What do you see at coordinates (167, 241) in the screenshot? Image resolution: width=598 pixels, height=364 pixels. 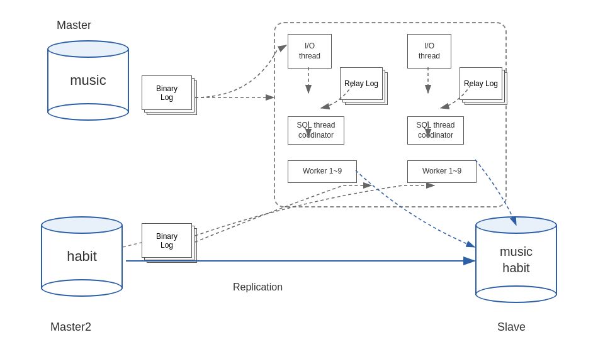 I see `binary-log-2-label: Binary Log` at bounding box center [167, 241].